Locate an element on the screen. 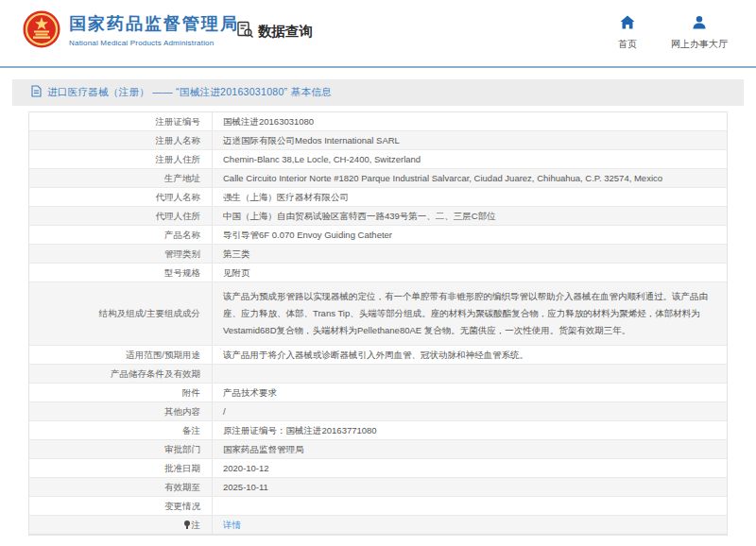 The image size is (756, 546). row-label: 其他内容 is located at coordinates (121, 412).